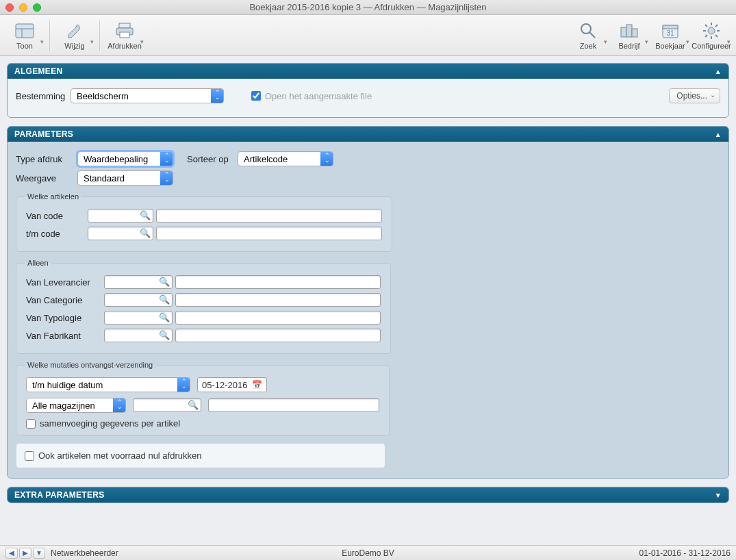 This screenshot has height=560, width=736. Describe the element at coordinates (29, 456) in the screenshot. I see `ook-nul-checkbox-input` at that location.